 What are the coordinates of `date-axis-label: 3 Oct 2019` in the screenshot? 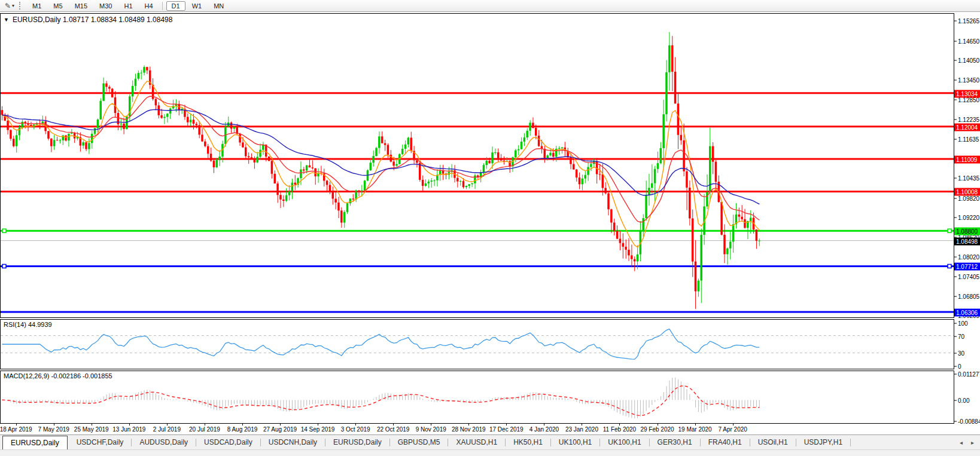 It's located at (355, 429).